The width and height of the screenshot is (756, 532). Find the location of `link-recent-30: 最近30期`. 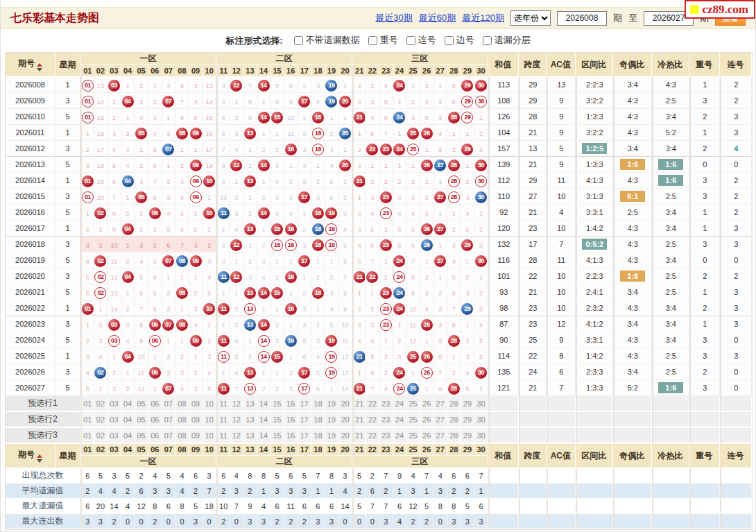

link-recent-30: 最近30期 is located at coordinates (394, 18).